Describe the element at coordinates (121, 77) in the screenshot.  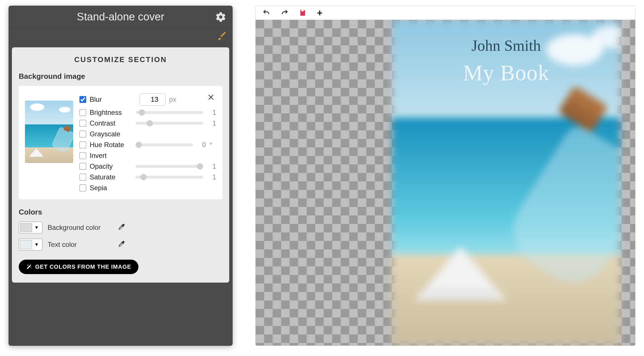
I see `bg-image-label: Background image` at that location.